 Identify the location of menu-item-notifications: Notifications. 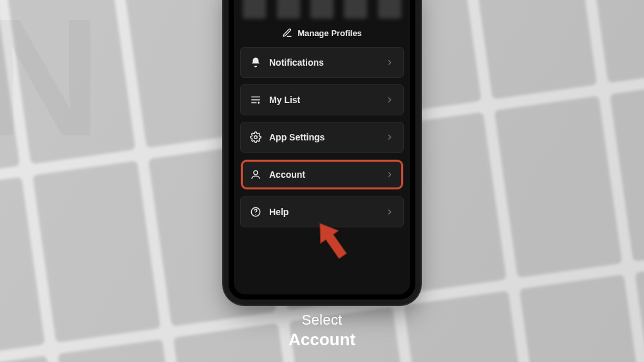
(322, 62).